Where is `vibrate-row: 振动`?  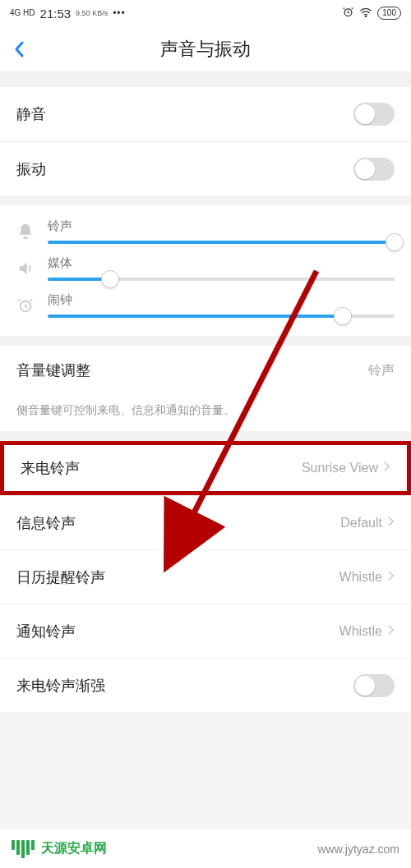 vibrate-row: 振动 is located at coordinates (206, 168).